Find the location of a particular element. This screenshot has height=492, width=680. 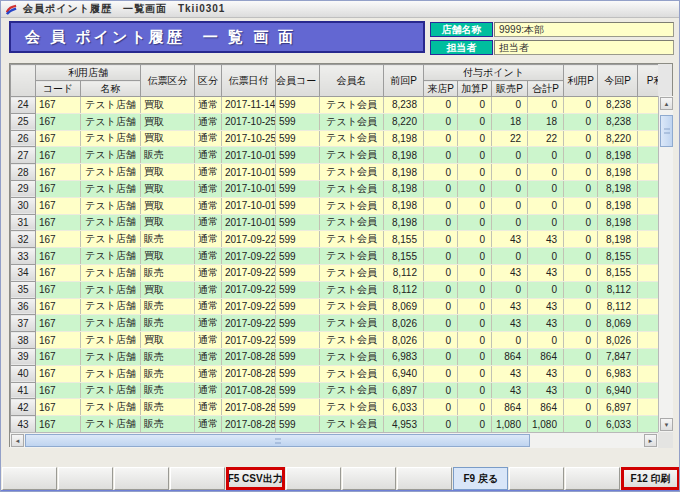

f9-back-button: F9 戻る is located at coordinates (480, 478).